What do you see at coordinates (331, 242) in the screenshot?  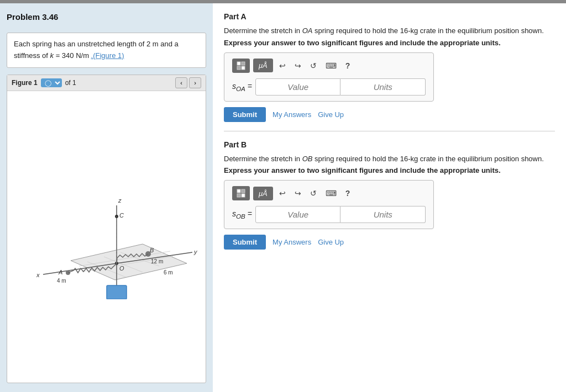 I see `part-b-give-up-btn: Give Up` at bounding box center [331, 242].